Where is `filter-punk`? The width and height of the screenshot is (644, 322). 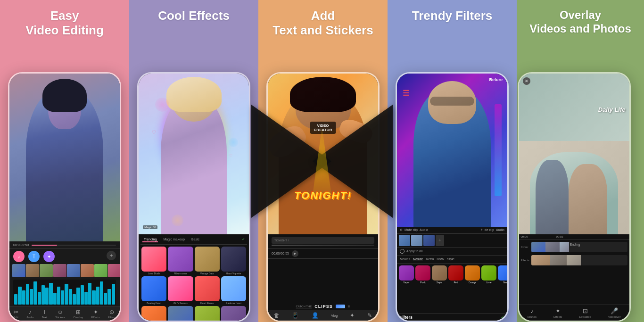
filter-punk is located at coordinates (423, 273).